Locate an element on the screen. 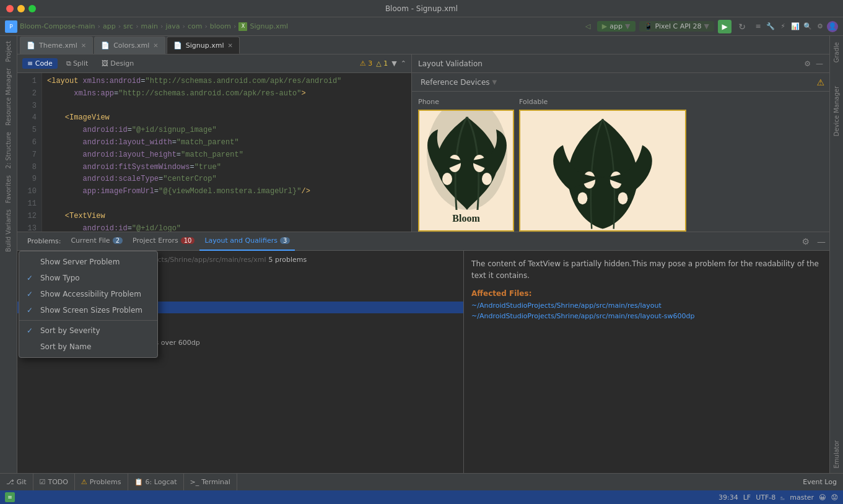  todo-icon: ☑ is located at coordinates (43, 482).